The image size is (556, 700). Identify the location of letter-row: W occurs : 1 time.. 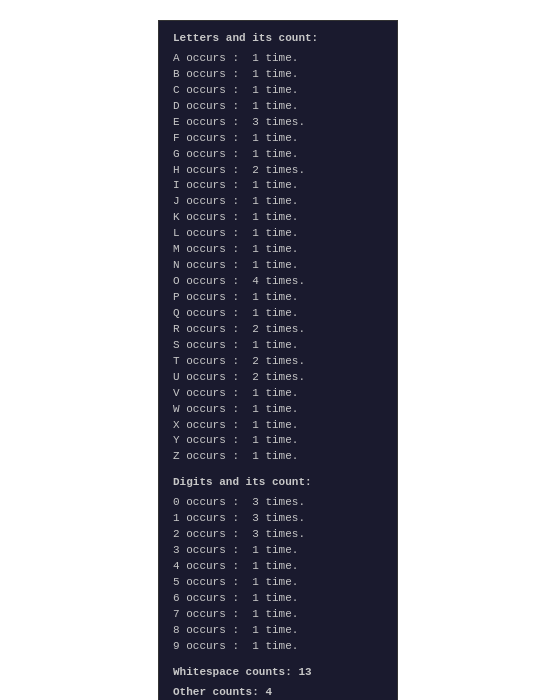
(278, 410).